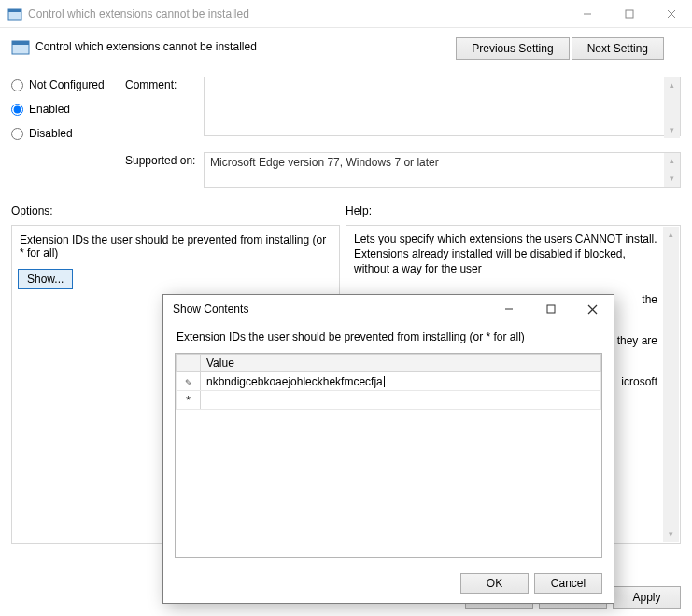  Describe the element at coordinates (388, 337) in the screenshot. I see `dialog-description: Extension IDs the user should be prevent…` at that location.